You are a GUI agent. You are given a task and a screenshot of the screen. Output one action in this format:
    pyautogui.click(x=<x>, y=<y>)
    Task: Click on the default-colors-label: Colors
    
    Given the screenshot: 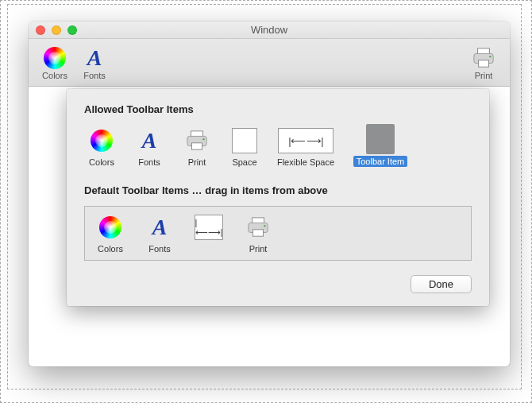 What is the action you would take?
    pyautogui.click(x=110, y=249)
    